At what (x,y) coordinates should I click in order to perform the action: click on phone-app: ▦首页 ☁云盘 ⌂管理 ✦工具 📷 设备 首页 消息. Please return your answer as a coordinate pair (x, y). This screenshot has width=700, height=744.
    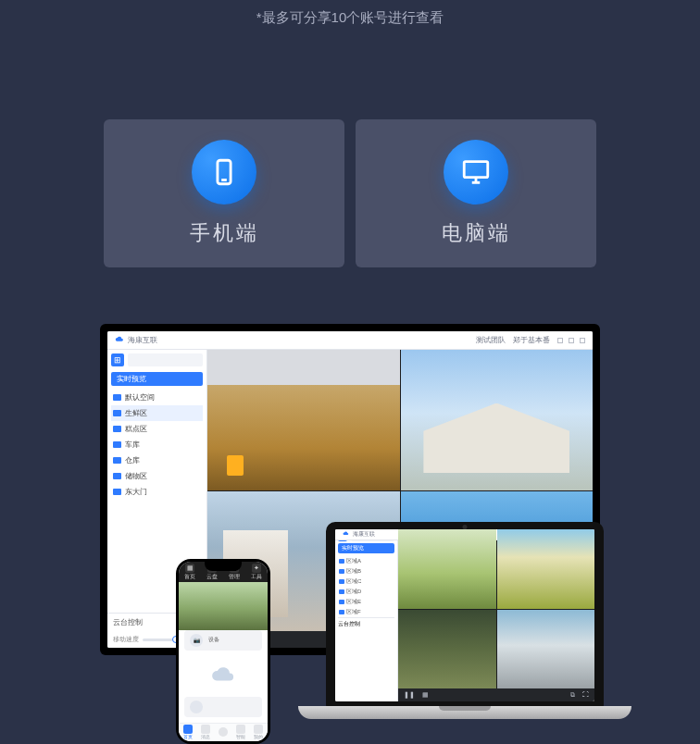
    Looking at the image, I should click on (223, 651).